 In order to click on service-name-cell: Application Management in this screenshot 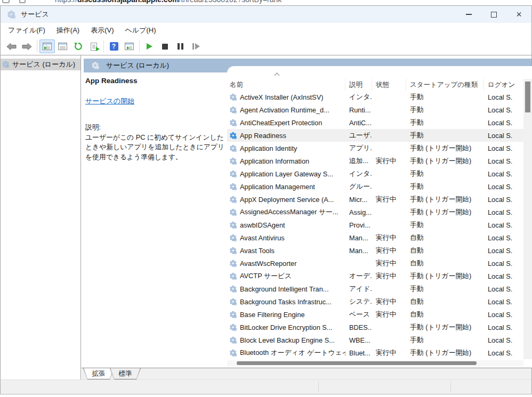, I will do `click(286, 187)`.